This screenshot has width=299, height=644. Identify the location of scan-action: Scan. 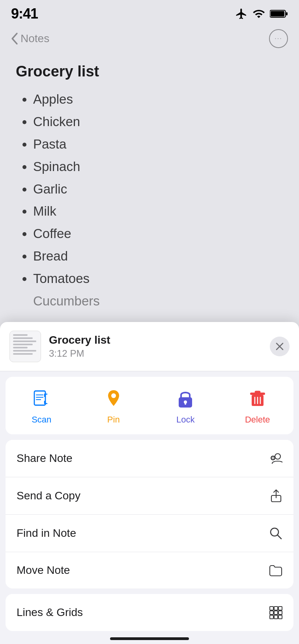
(42, 406).